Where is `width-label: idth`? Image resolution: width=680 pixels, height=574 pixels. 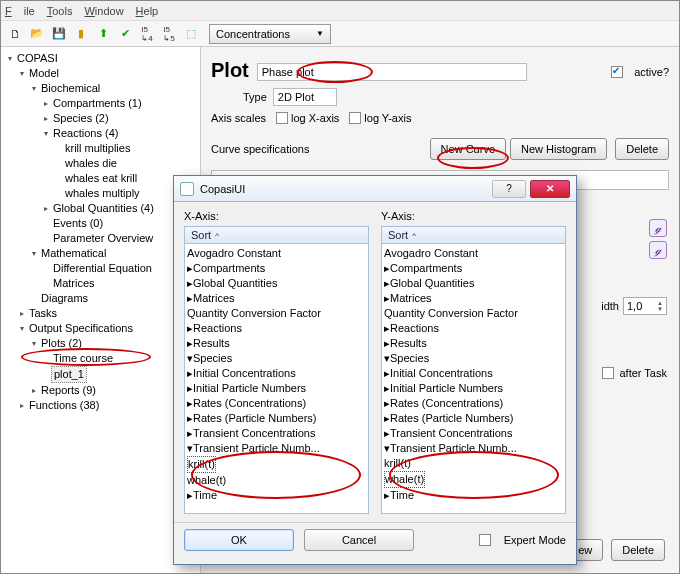 width-label: idth is located at coordinates (610, 306).